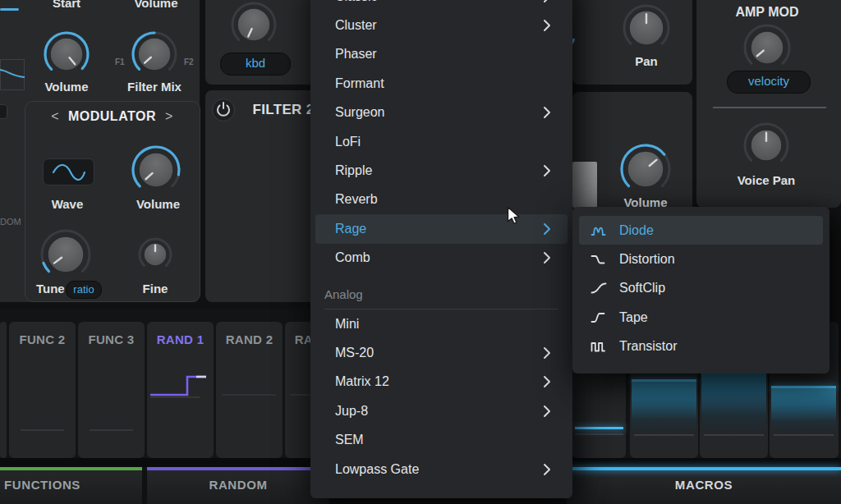 The height and width of the screenshot is (504, 841). What do you see at coordinates (154, 56) in the screenshot?
I see `filter-mix-knob` at bounding box center [154, 56].